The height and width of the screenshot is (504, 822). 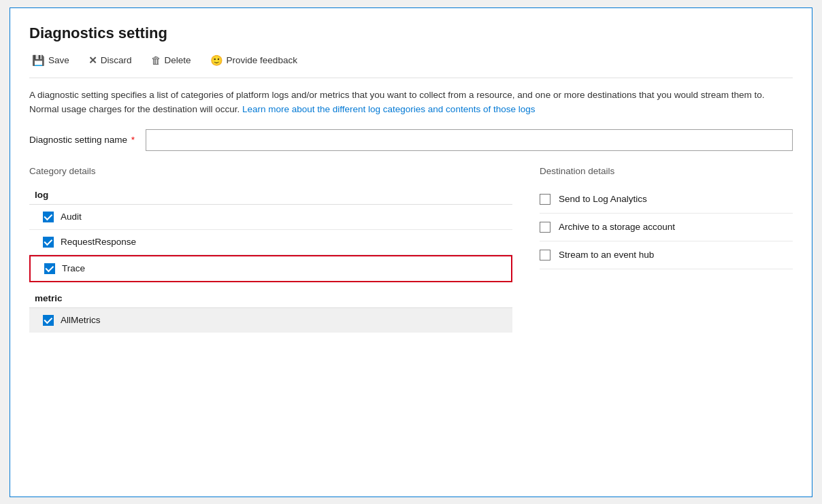 What do you see at coordinates (98, 242) in the screenshot?
I see `requestresponse-label: RequestResponse` at bounding box center [98, 242].